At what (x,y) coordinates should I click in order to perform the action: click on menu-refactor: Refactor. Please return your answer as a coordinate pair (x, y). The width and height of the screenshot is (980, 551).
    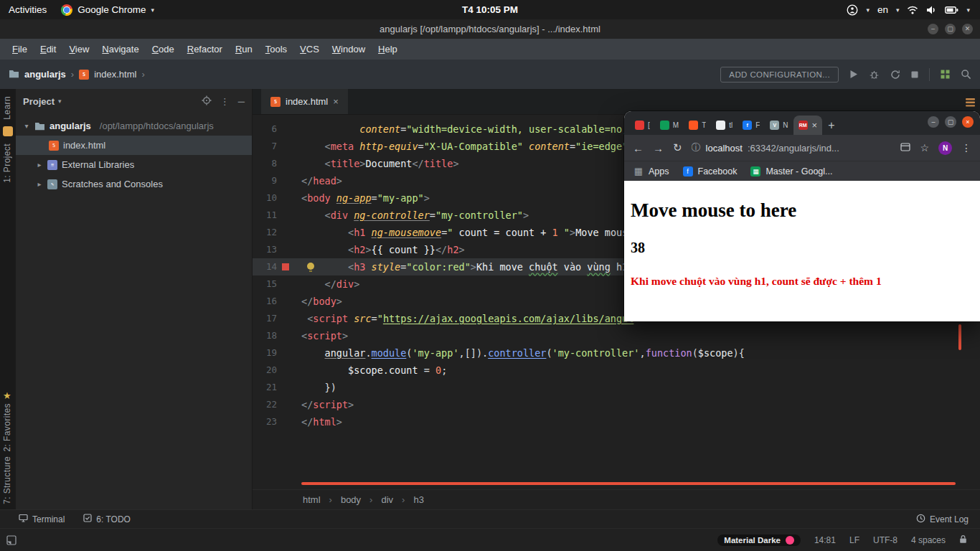
    Looking at the image, I should click on (205, 49).